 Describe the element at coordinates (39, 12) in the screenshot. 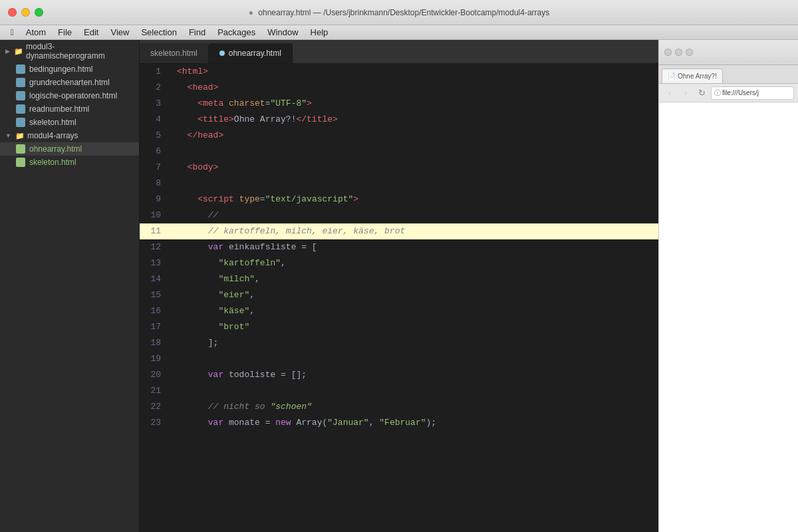

I see `maximize-button` at that location.